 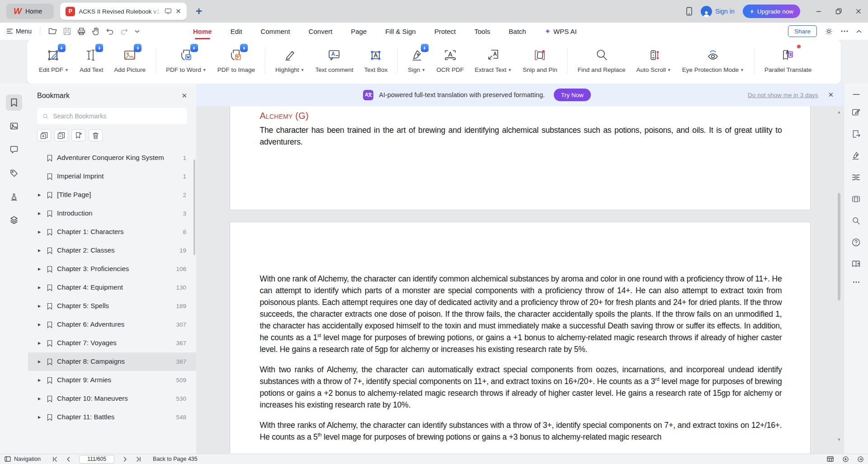 What do you see at coordinates (450, 61) in the screenshot?
I see `ocr-pdf-button: OCR PDF` at bounding box center [450, 61].